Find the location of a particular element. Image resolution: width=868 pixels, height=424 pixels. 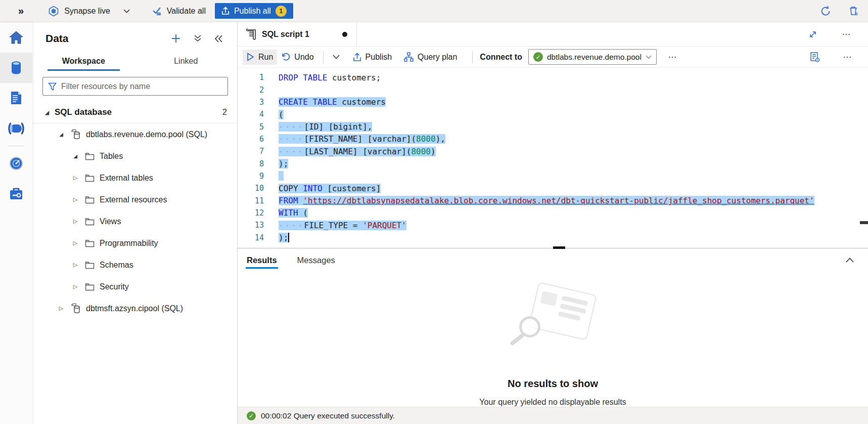

success-check-icon: ✓ is located at coordinates (251, 416).